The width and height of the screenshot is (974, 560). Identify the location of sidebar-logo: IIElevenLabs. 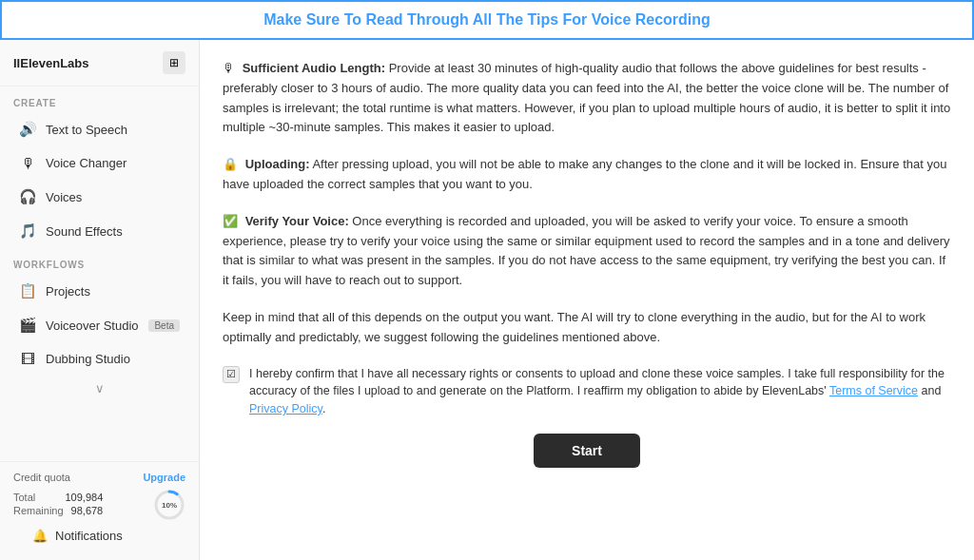
(51, 63).